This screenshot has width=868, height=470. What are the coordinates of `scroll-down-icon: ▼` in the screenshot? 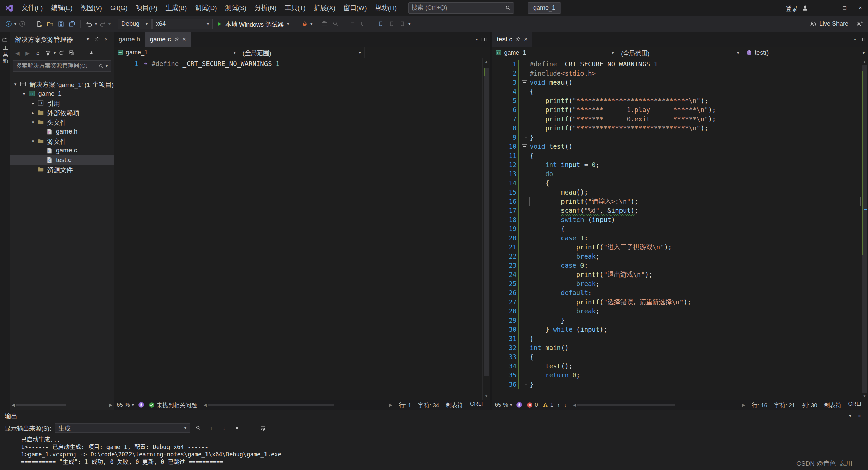 It's located at (865, 396).